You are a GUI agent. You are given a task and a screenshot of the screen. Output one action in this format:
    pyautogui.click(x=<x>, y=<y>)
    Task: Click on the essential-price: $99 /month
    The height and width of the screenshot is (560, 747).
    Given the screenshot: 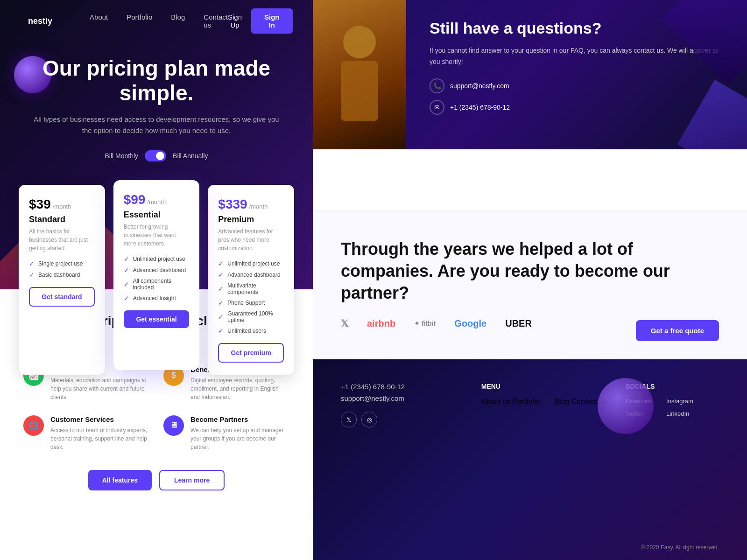 What is the action you would take?
    pyautogui.click(x=157, y=200)
    